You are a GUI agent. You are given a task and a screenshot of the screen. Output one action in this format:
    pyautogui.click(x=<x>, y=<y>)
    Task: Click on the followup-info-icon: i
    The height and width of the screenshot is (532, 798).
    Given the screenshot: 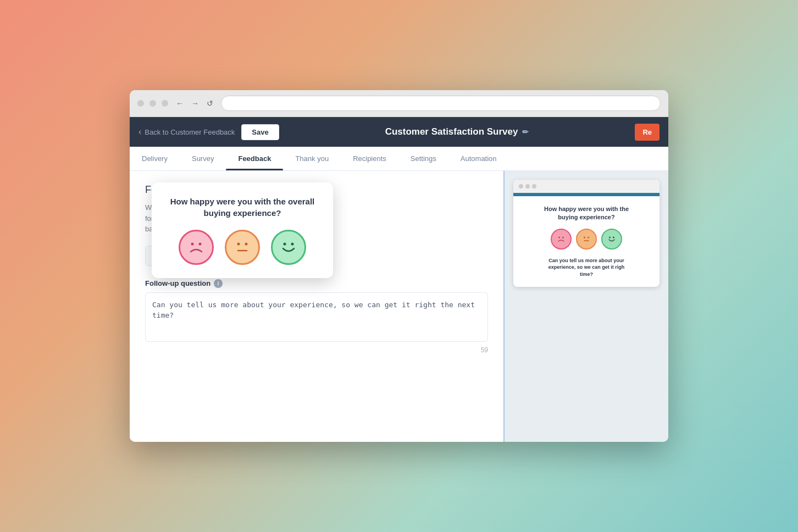 What is the action you would take?
    pyautogui.click(x=218, y=284)
    